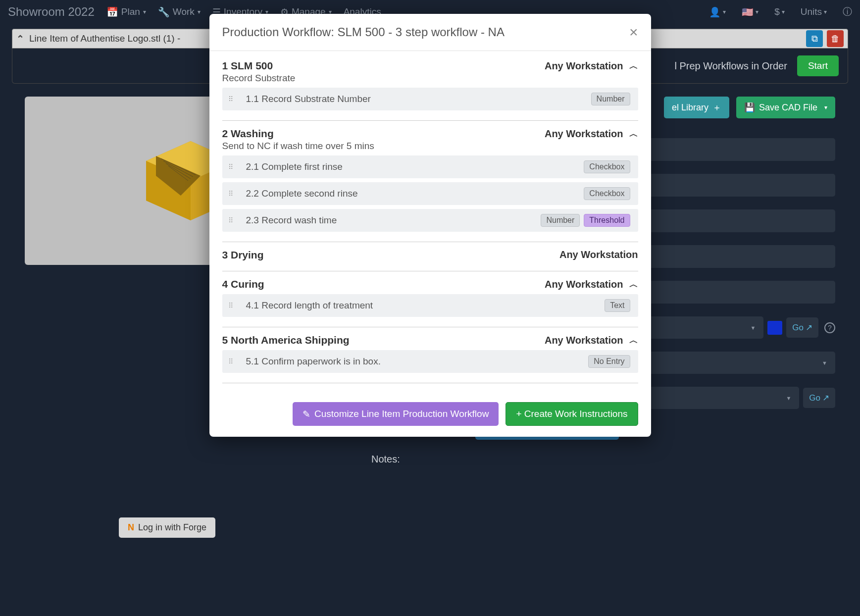 This screenshot has width=860, height=616. I want to click on substep-tag: No Entry, so click(609, 361).